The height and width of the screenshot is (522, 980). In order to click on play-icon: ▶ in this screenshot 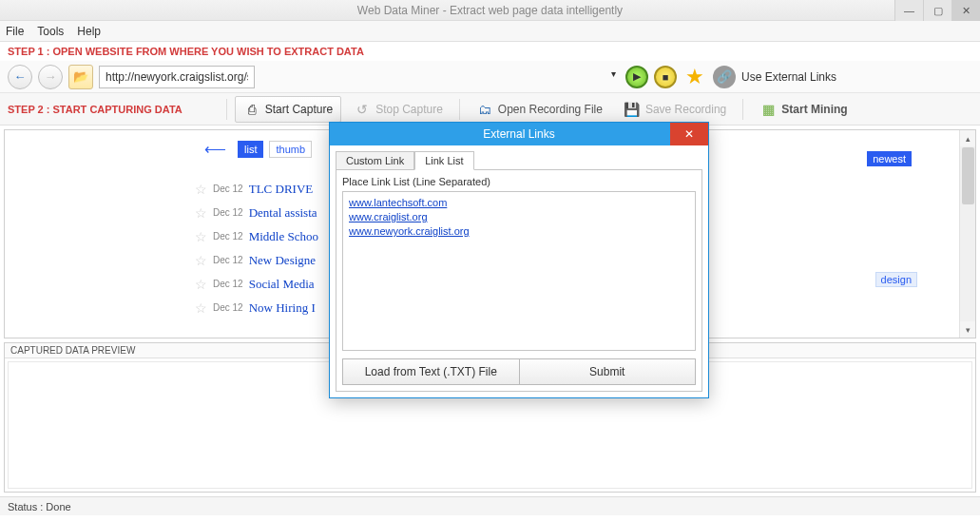, I will do `click(637, 76)`.